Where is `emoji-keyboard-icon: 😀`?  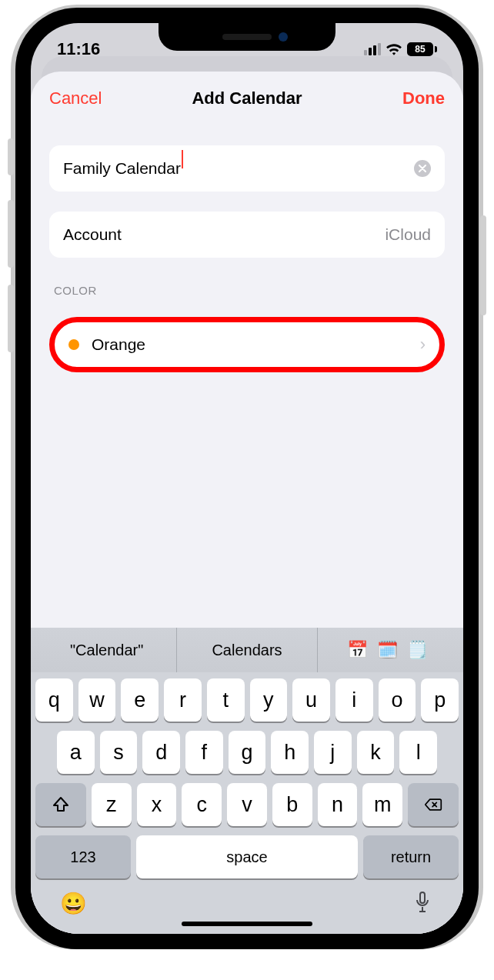
emoji-keyboard-icon: 😀 is located at coordinates (72, 902).